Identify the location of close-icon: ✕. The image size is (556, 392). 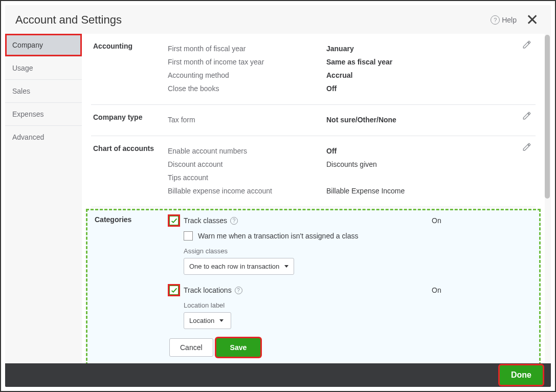
(532, 20).